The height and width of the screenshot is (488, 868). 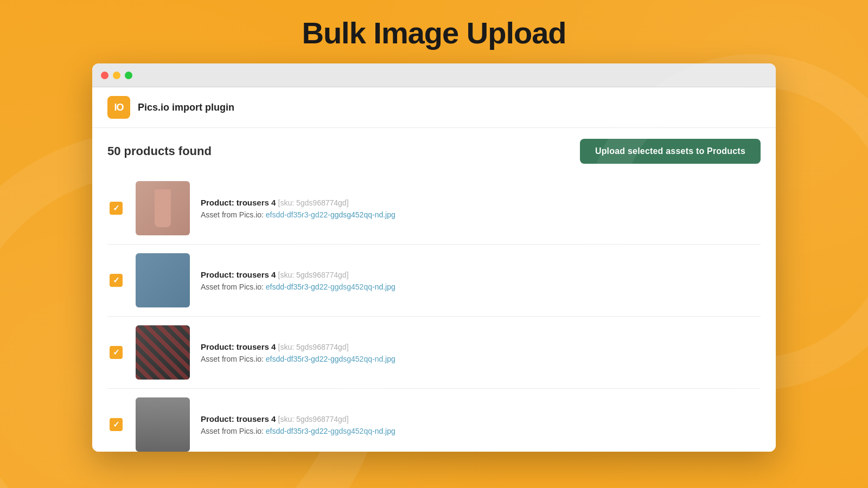 What do you see at coordinates (116, 208) in the screenshot?
I see `checkbox-checked-1: ✓` at bounding box center [116, 208].